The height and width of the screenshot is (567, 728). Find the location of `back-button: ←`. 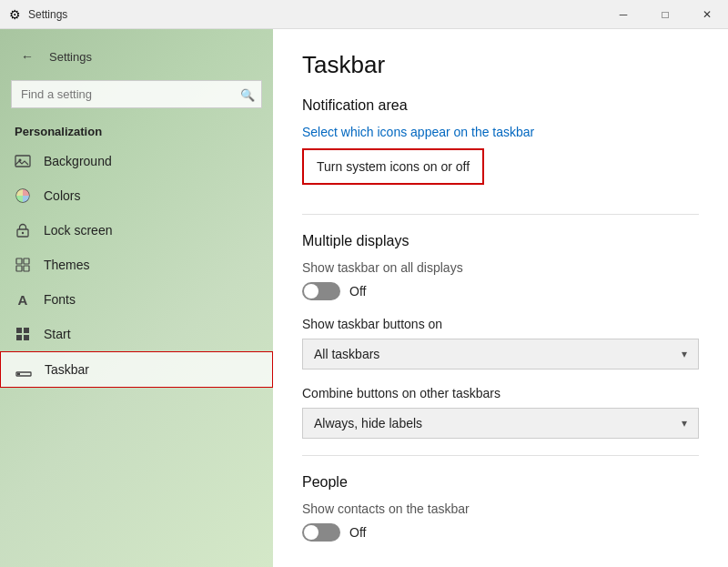

back-button: ← is located at coordinates (27, 56).